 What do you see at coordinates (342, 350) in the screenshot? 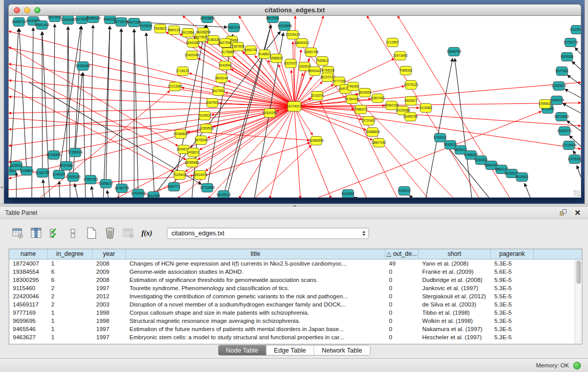
I see `tab-network-table: Network Table` at bounding box center [342, 350].